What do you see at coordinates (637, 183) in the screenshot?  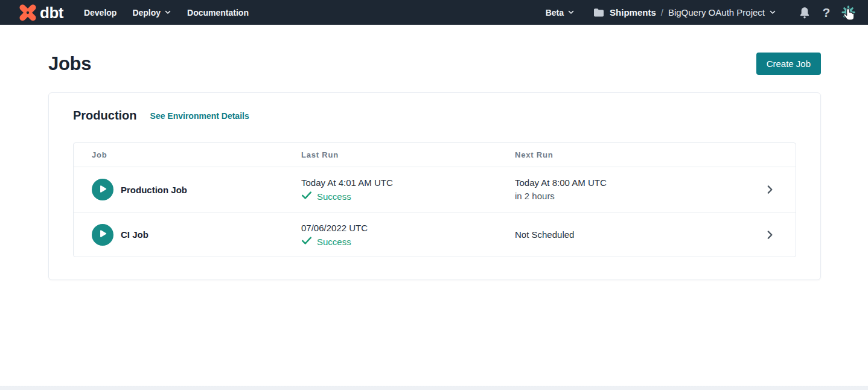 I see `next-run-time: Today At 8:00 AM UTC` at bounding box center [637, 183].